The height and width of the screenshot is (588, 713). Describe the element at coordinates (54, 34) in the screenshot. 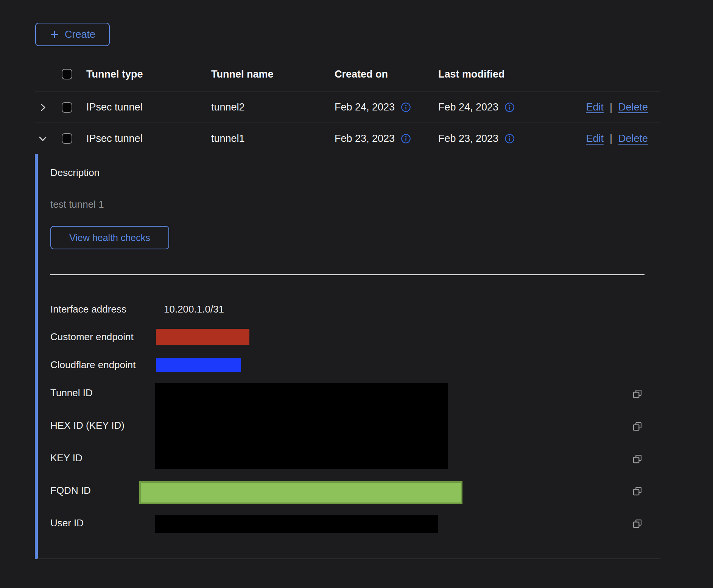

I see `plus-icon` at that location.